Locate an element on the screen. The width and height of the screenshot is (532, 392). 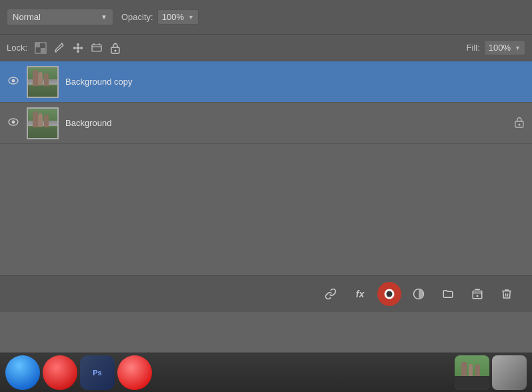
layer-fx-button: fx is located at coordinates (360, 294).